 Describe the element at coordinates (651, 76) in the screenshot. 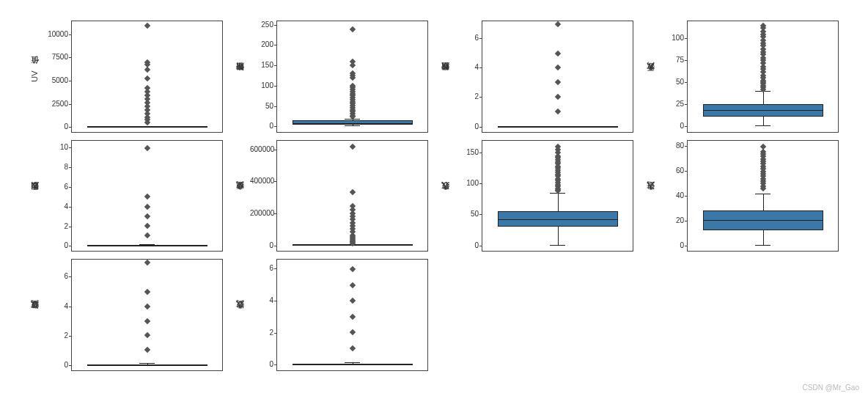

I see `y-axis-label: 离开人数` at that location.